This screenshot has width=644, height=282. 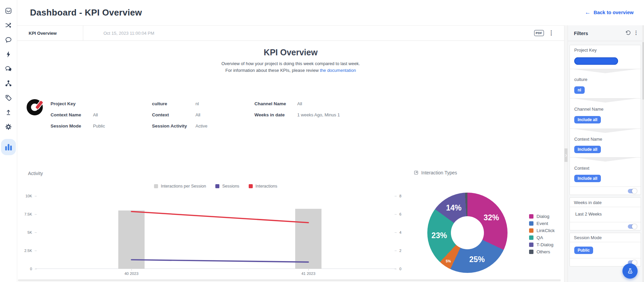 What do you see at coordinates (542, 230) in the screenshot?
I see `donut-legend-item-linkclick: LinkClick` at bounding box center [542, 230].